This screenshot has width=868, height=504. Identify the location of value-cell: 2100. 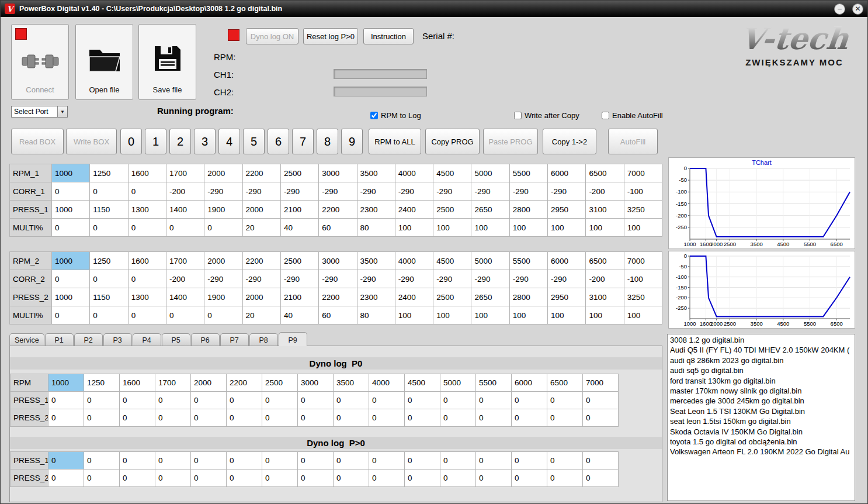
(299, 209).